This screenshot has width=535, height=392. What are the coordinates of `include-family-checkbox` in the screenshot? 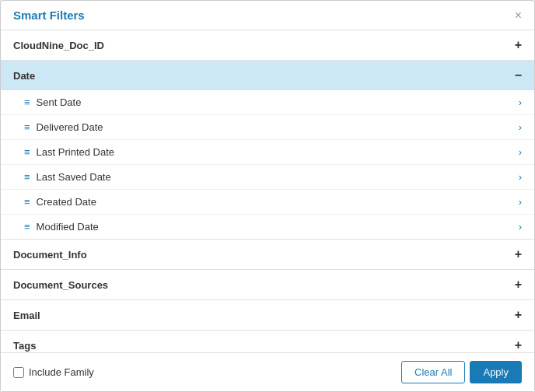 It's located at (19, 373).